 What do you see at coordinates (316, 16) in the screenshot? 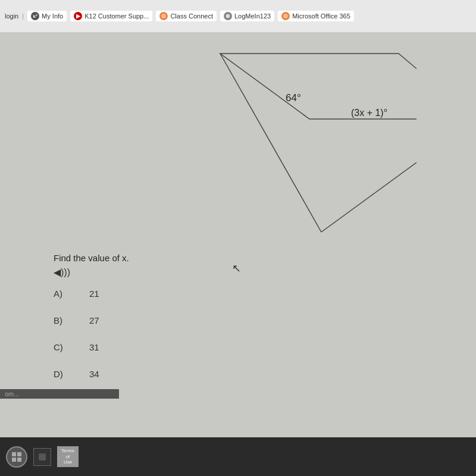
I see `tab-office365: ⊙ Microsoft Office 365` at bounding box center [316, 16].